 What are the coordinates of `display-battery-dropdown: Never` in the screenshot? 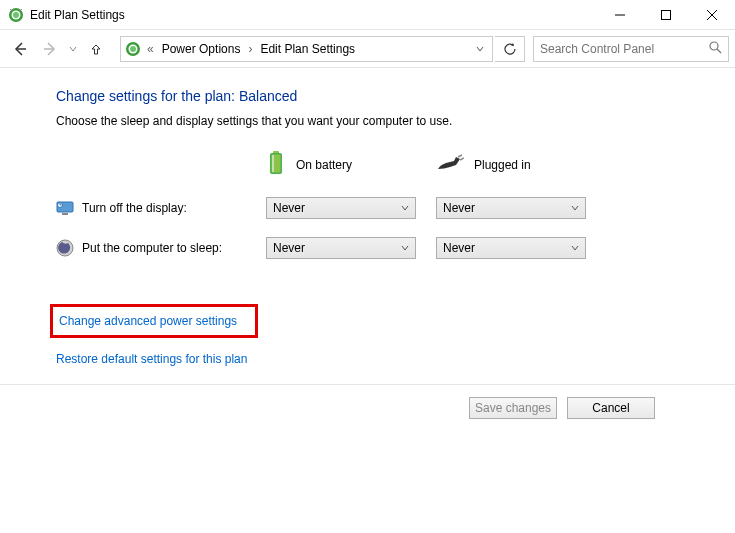 It's located at (341, 208).